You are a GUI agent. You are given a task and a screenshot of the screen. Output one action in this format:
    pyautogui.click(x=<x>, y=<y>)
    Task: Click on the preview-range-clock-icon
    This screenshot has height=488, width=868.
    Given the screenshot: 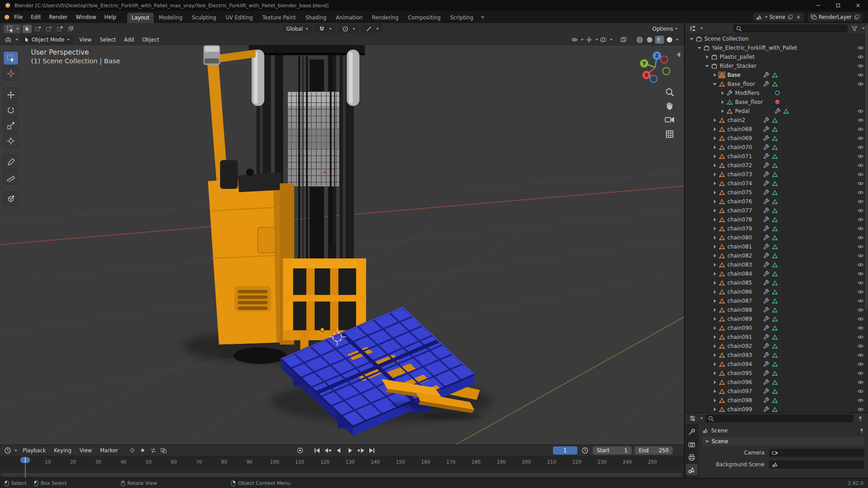 What is the action you would take?
    pyautogui.click(x=585, y=450)
    